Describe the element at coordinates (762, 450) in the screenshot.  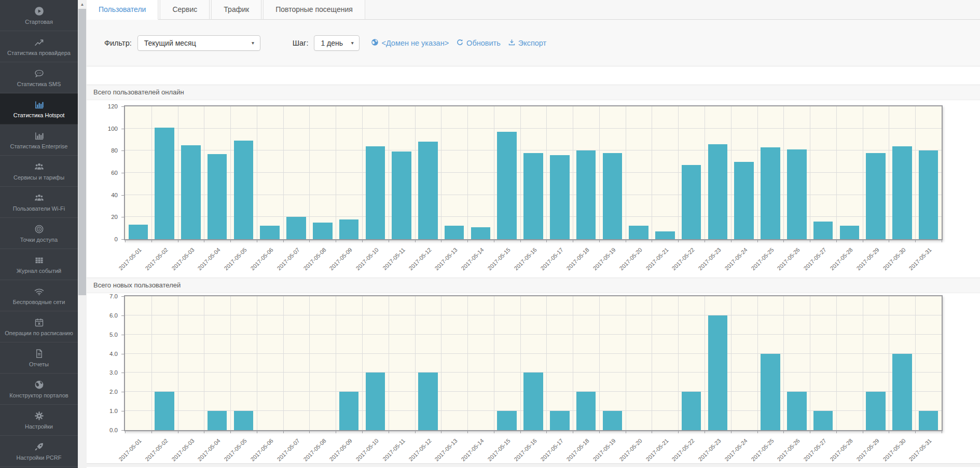
I see `x-axis-tick-label: 2017-05-25` at that location.